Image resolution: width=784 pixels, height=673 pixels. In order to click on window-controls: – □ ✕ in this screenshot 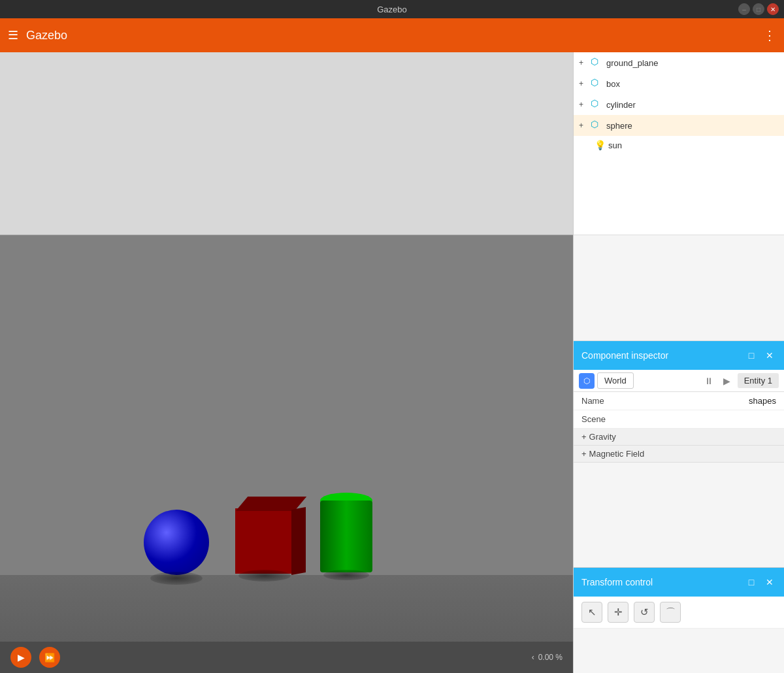, I will do `click(759, 9)`.